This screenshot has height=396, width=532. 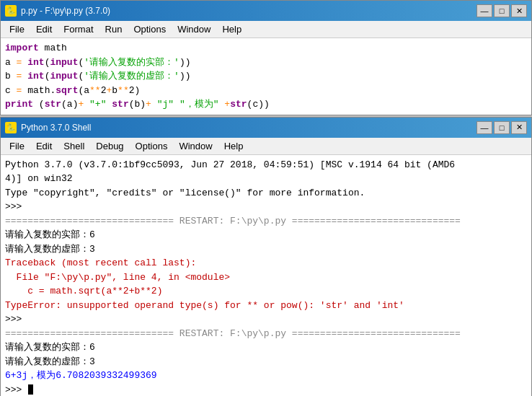 What do you see at coordinates (78, 29) in the screenshot?
I see `editor-menu-format: Format` at bounding box center [78, 29].